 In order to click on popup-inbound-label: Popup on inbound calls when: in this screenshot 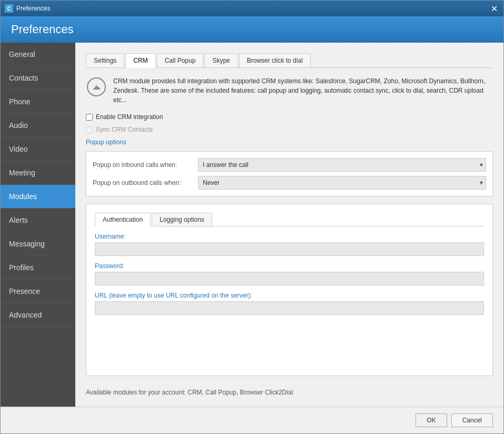, I will do `click(143, 165)`.